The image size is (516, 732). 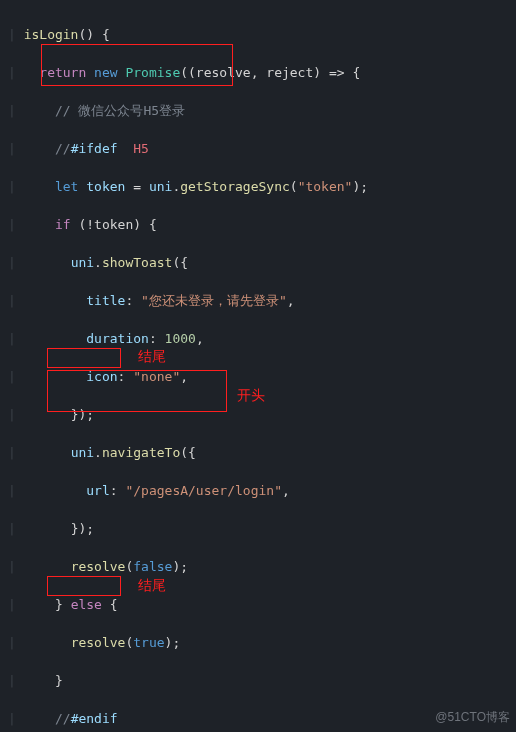 I want to click on code-line: | } else {, so click(x=262, y=604).